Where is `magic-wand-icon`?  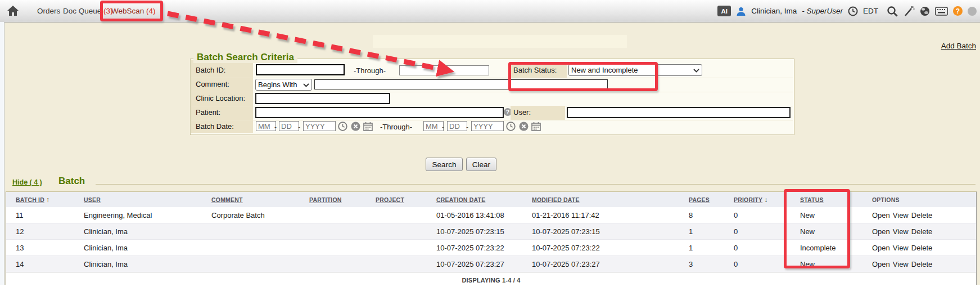
magic-wand-icon is located at coordinates (909, 11).